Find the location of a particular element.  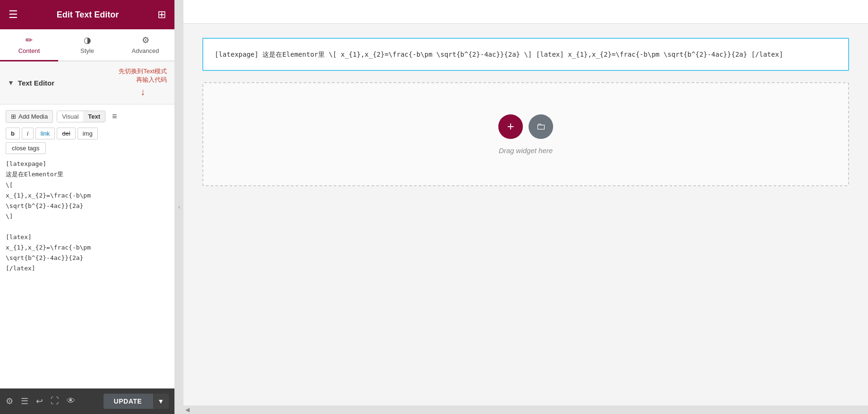

update-button-group: UPDATE ▼ is located at coordinates (136, 401).